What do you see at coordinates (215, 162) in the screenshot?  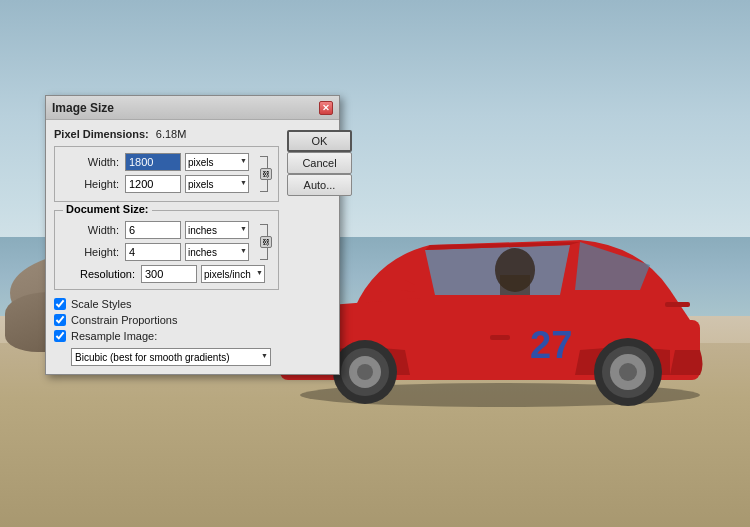 I see `pixel-width-unit-wrapper: pixels percent` at bounding box center [215, 162].